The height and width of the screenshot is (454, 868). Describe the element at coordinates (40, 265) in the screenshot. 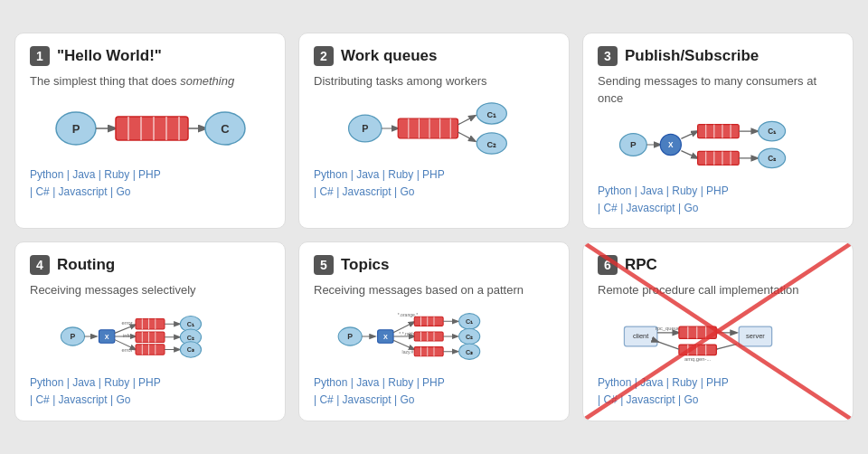

I see `card-number: 4` at that location.